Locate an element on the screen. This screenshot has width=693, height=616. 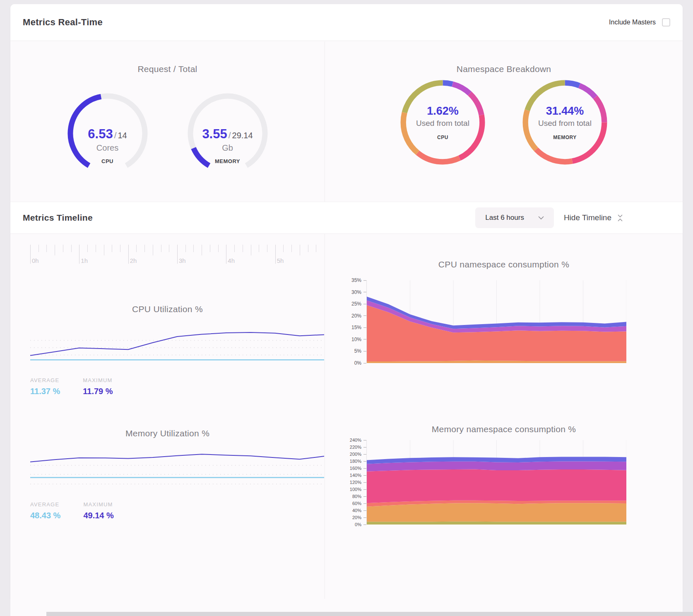
time-range-select: Last 6 hours is located at coordinates (515, 218).